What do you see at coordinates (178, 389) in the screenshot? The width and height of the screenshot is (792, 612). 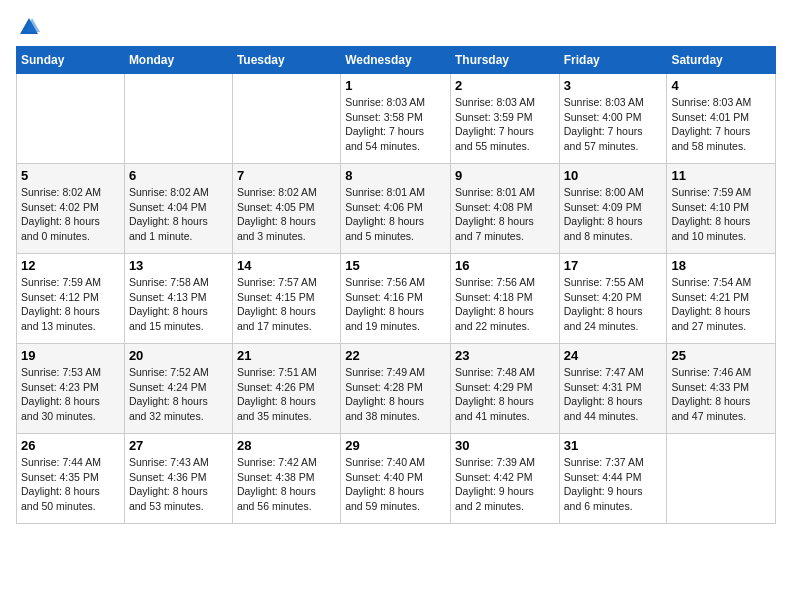 I see `day-cell: 20Sunrise: 7:52 AM Sunset: 4:24 PM Dayli…` at bounding box center [178, 389].